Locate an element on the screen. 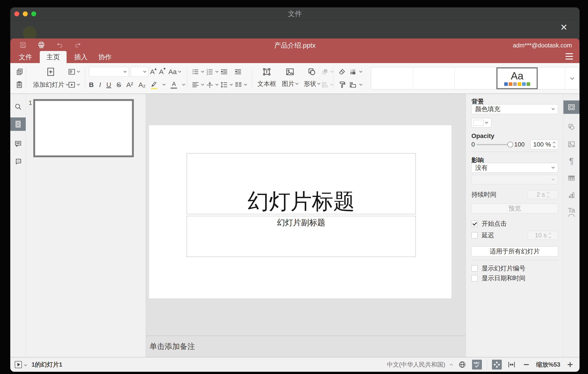 Image resolution: width=588 pixels, height=374 pixels. close-icon: ✕ is located at coordinates (564, 27).